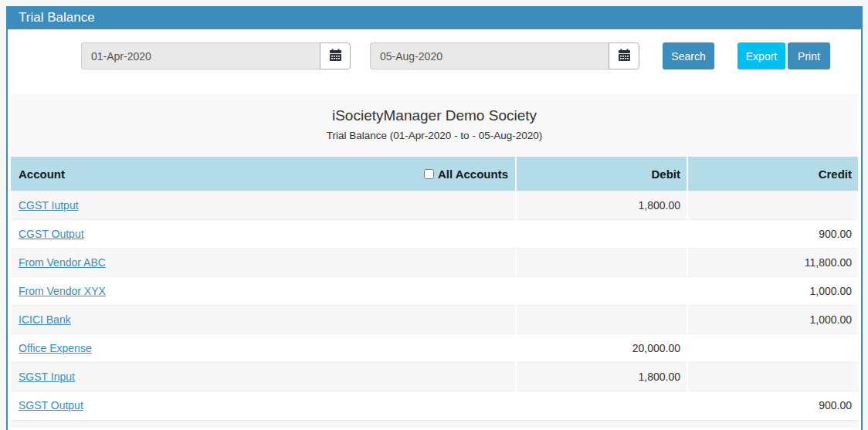 The width and height of the screenshot is (868, 430). Describe the element at coordinates (42, 174) in the screenshot. I see `account-header: Account` at that location.